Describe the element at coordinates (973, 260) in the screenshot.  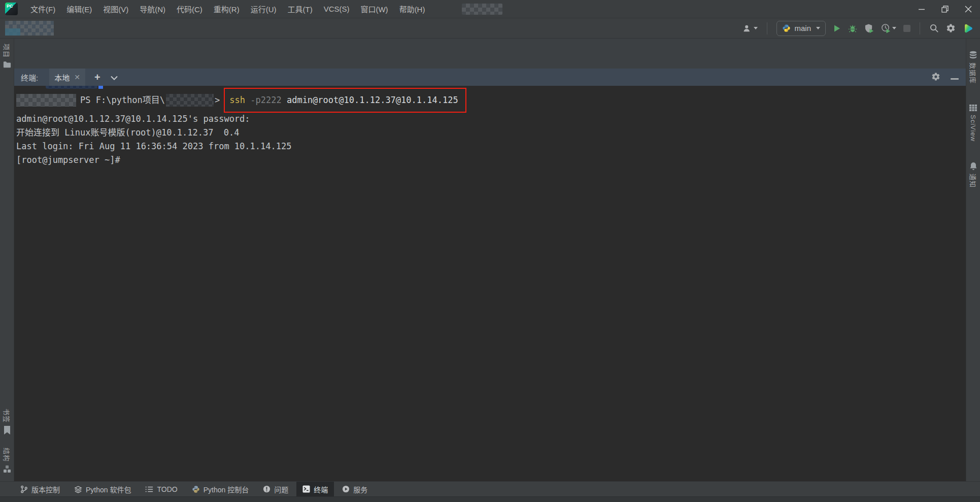
I see `right-tool-stripe: 数据库 SciView 通知` at that location.